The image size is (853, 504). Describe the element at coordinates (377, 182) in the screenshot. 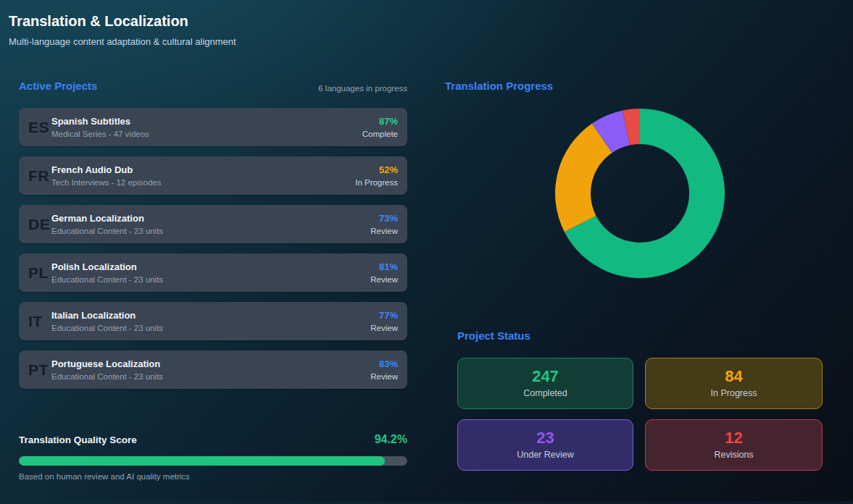

I see `project-status-label: In Progress` at that location.